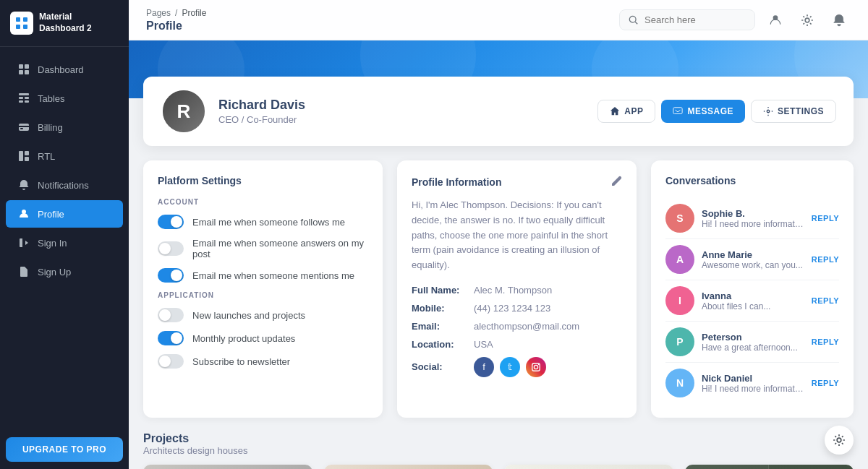  What do you see at coordinates (752, 383) in the screenshot?
I see `conversation-item: N Nick Daniel Hi! I need more informatio…` at bounding box center [752, 383].